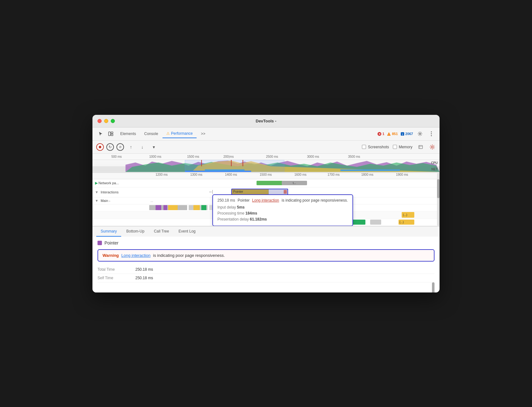 This screenshot has width=532, height=407. I want to click on toolbar-right: ✕ 1 ! 851 ! 2067, so click(406, 134).